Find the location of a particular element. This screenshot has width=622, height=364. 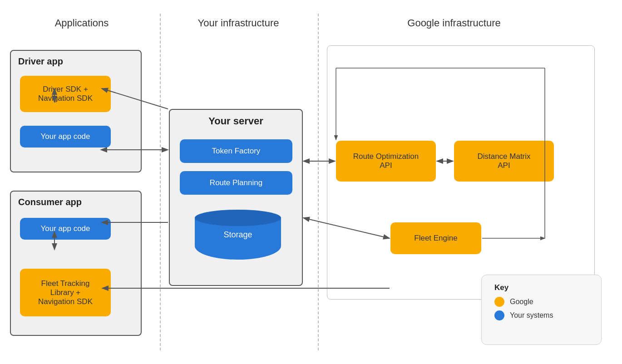

route-planning-box: Route Planning is located at coordinates (236, 183).